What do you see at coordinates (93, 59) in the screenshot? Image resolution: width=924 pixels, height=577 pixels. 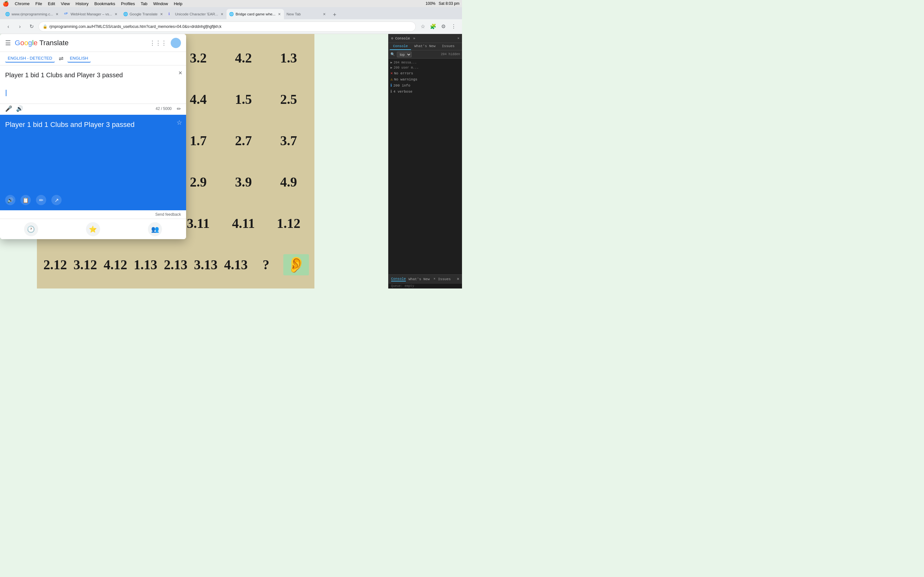 I see `language-selector: ENGLISH - DETECTED ⇌ ENGLISH` at bounding box center [93, 59].